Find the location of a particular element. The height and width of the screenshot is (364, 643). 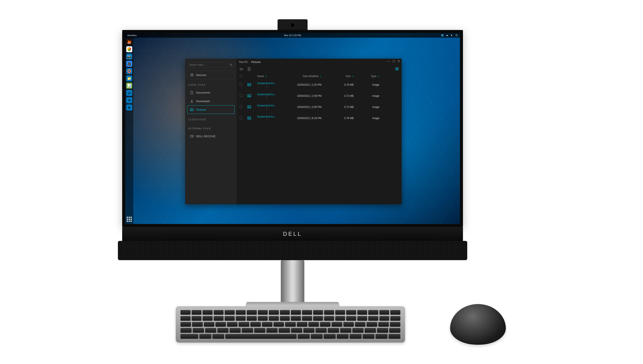

breadcrumb-current: Pictures is located at coordinates (256, 62).